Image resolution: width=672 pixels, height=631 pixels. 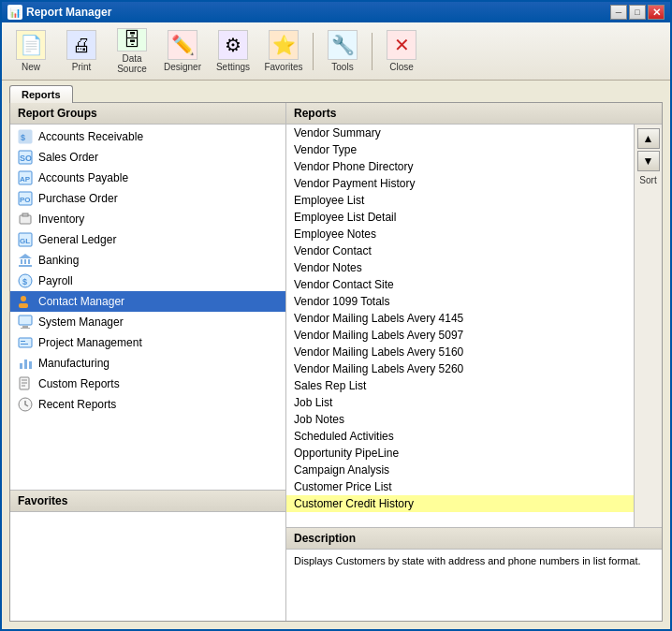 What do you see at coordinates (25, 200) in the screenshot?
I see `svg-text: PO` at bounding box center [25, 200].